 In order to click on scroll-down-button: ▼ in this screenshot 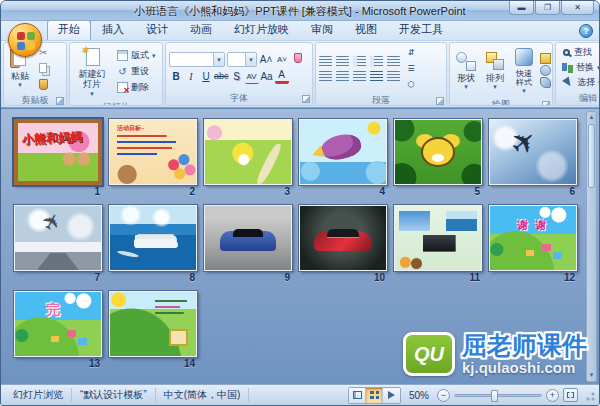, I will do `click(592, 376)`.